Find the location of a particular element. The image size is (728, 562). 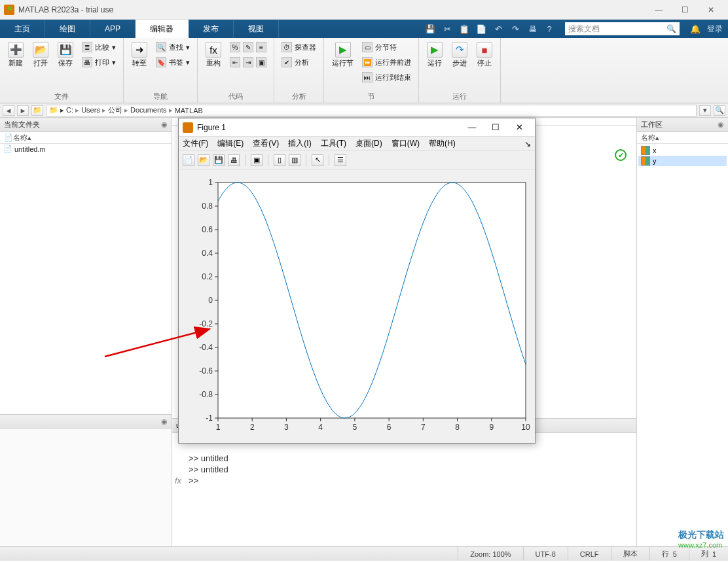

path-dropdown: ▾ is located at coordinates (705, 111).